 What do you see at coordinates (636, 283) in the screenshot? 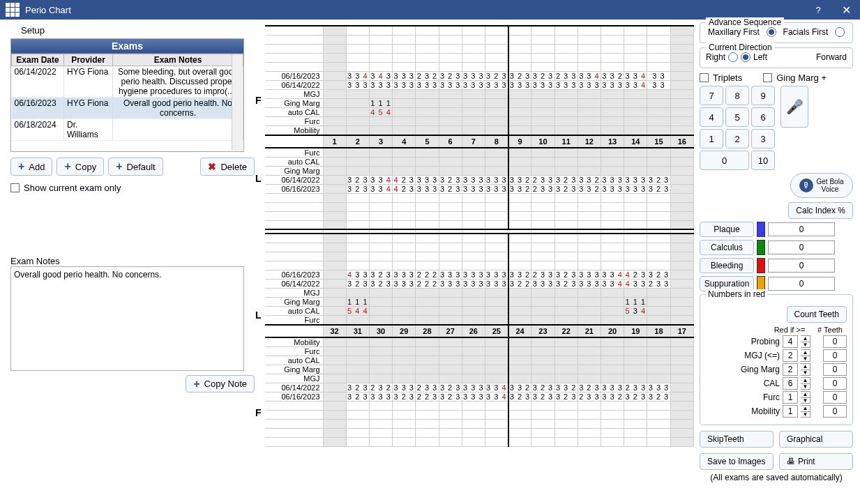
I see `perio-cell: 4 3 3` at bounding box center [636, 283].